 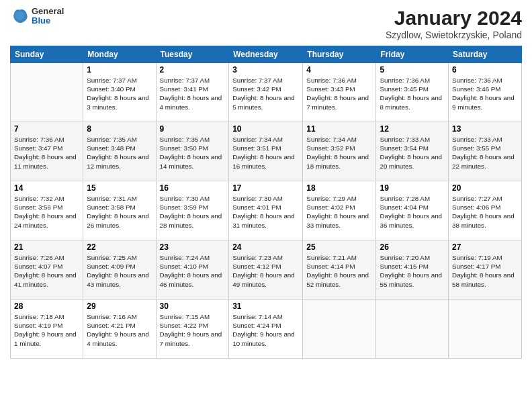 I want to click on day-number: 11, so click(x=339, y=129).